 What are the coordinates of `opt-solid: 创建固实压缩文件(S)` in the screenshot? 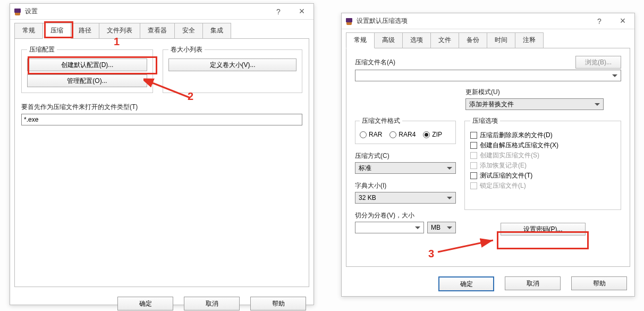 It's located at (543, 155).